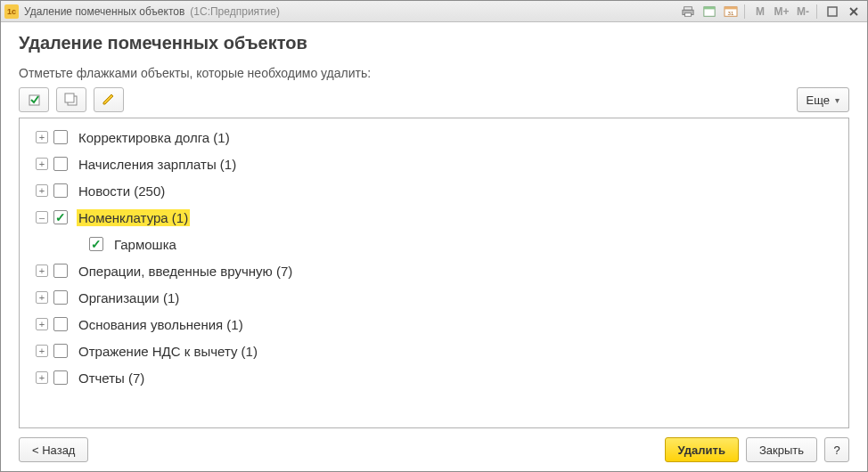 The width and height of the screenshot is (868, 472). Describe the element at coordinates (128, 297) in the screenshot. I see `tree-node-label: Организации (1)` at that location.